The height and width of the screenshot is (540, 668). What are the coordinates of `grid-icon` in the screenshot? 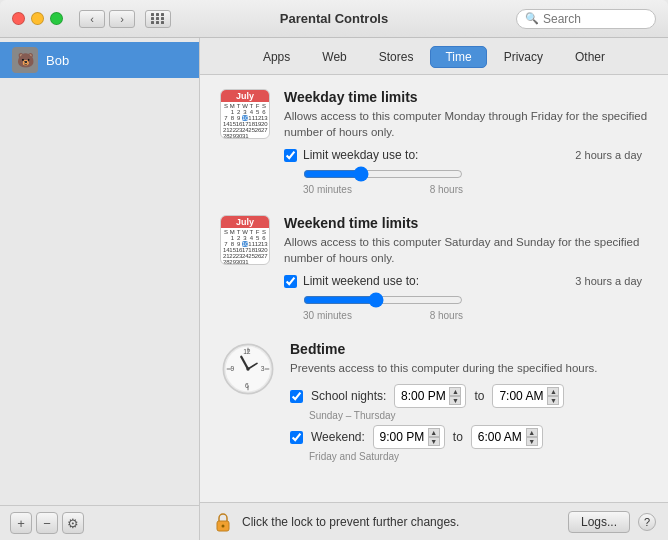 It's located at (158, 18).